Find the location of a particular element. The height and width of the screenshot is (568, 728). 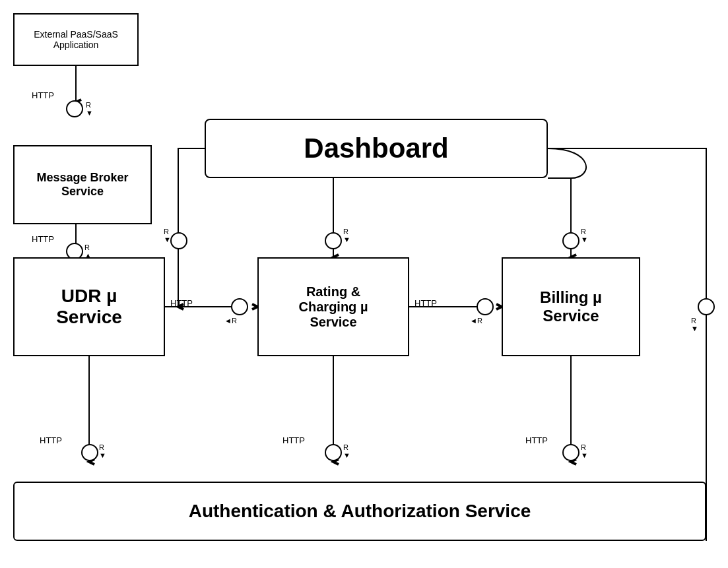

billing-box: Billing µService is located at coordinates (571, 307).